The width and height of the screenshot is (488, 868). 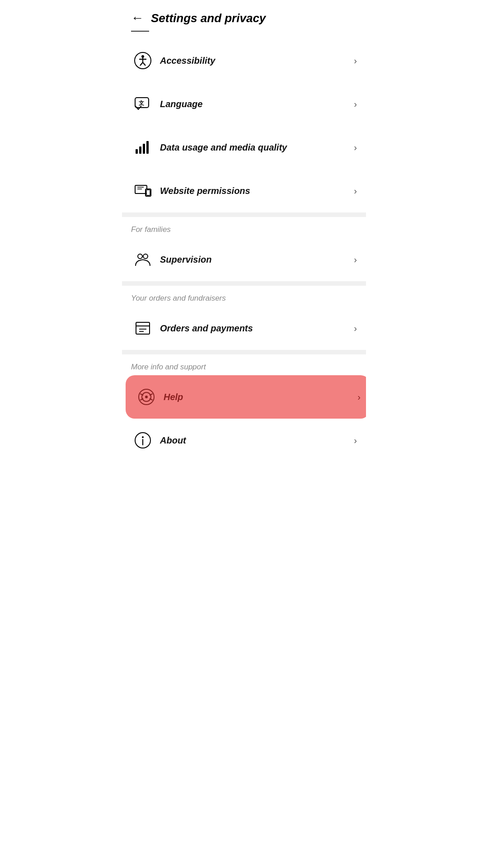 What do you see at coordinates (355, 259) in the screenshot?
I see `supervision-chevron: ›` at bounding box center [355, 259].